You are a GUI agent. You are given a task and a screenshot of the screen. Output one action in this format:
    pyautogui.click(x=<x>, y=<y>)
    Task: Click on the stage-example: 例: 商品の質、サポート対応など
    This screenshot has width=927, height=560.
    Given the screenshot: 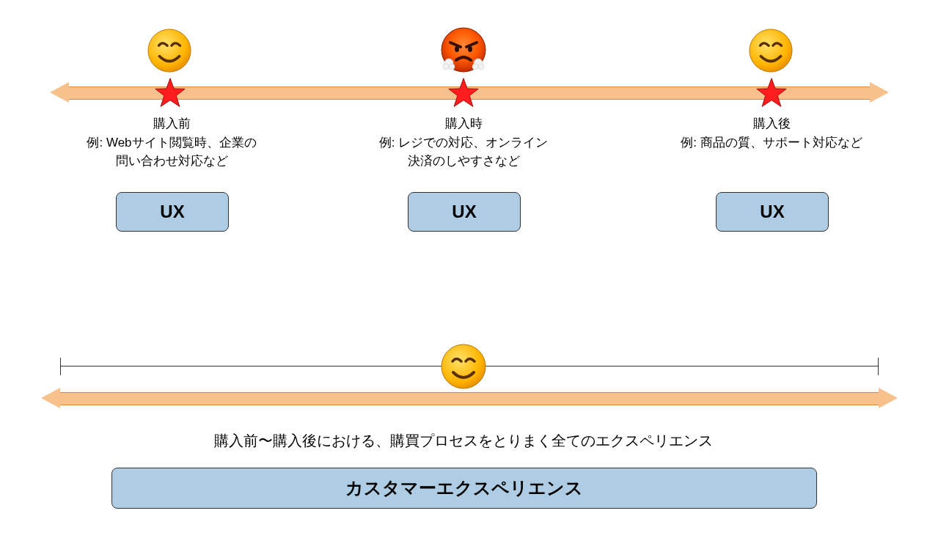 What is the action you would take?
    pyautogui.click(x=772, y=143)
    